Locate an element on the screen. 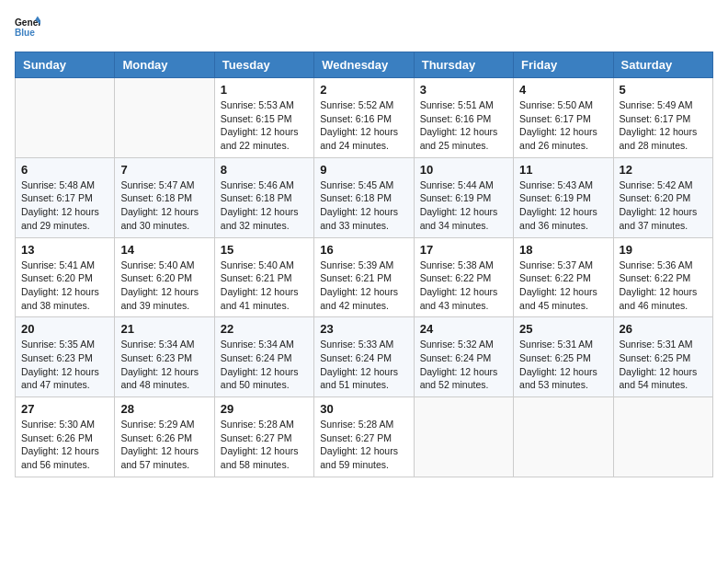 The height and width of the screenshot is (563, 728). day-number: 27 is located at coordinates (64, 408).